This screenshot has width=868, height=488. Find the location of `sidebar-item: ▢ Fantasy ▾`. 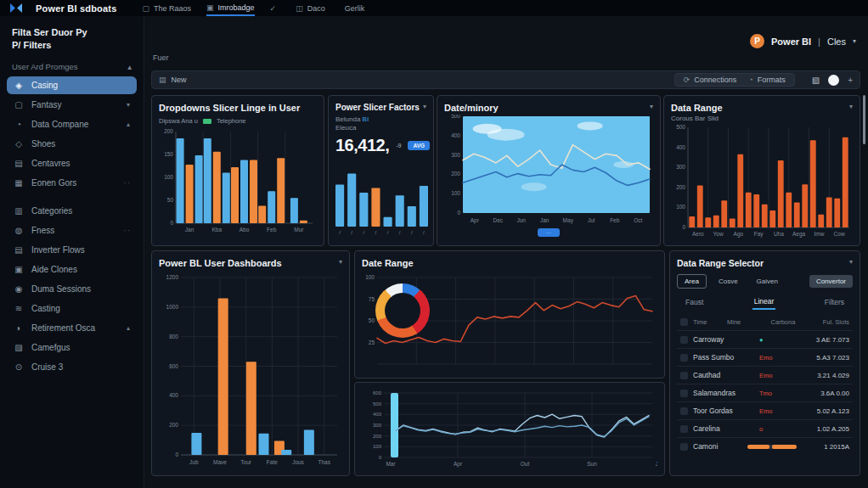

sidebar-item: ▢ Fantasy ▾ is located at coordinates (71, 105).